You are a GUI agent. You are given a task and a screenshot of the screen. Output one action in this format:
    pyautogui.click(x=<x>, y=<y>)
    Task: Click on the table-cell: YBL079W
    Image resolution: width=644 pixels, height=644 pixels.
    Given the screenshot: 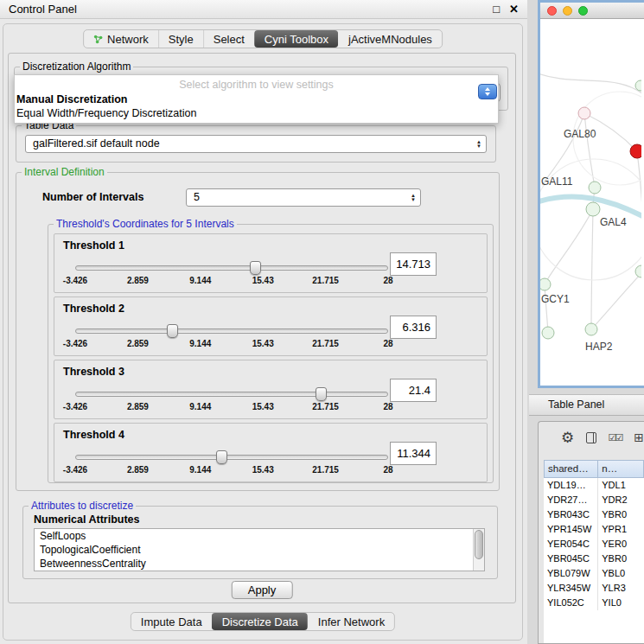 What is the action you would take?
    pyautogui.click(x=571, y=574)
    